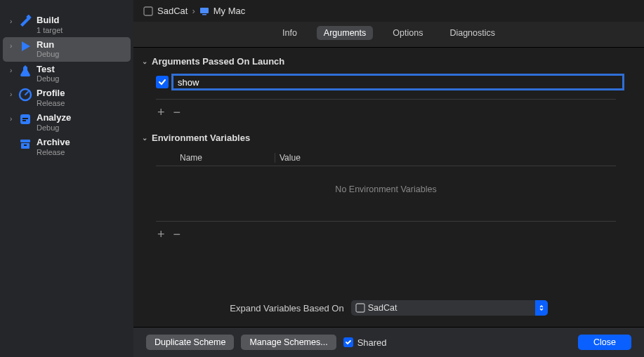 Image resolution: width=644 pixels, height=357 pixels. What do you see at coordinates (25, 46) in the screenshot?
I see `run-icon` at bounding box center [25, 46].